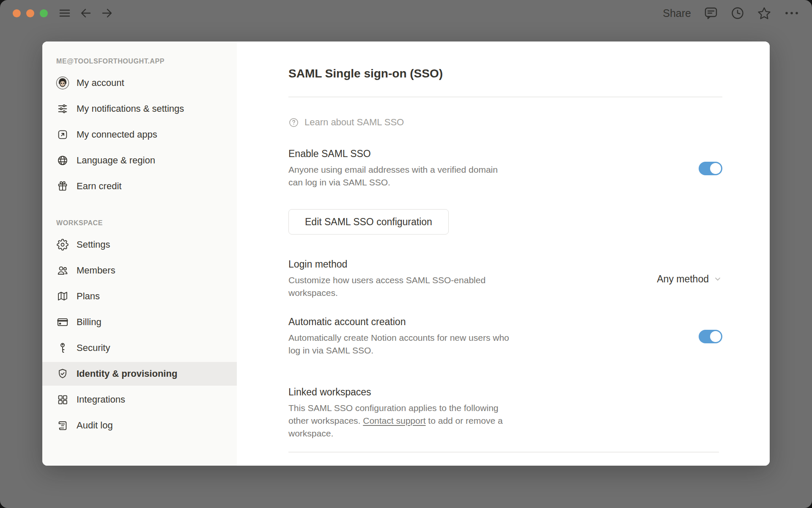 This screenshot has height=508, width=812. Describe the element at coordinates (86, 13) in the screenshot. I see `back-icon` at that location.